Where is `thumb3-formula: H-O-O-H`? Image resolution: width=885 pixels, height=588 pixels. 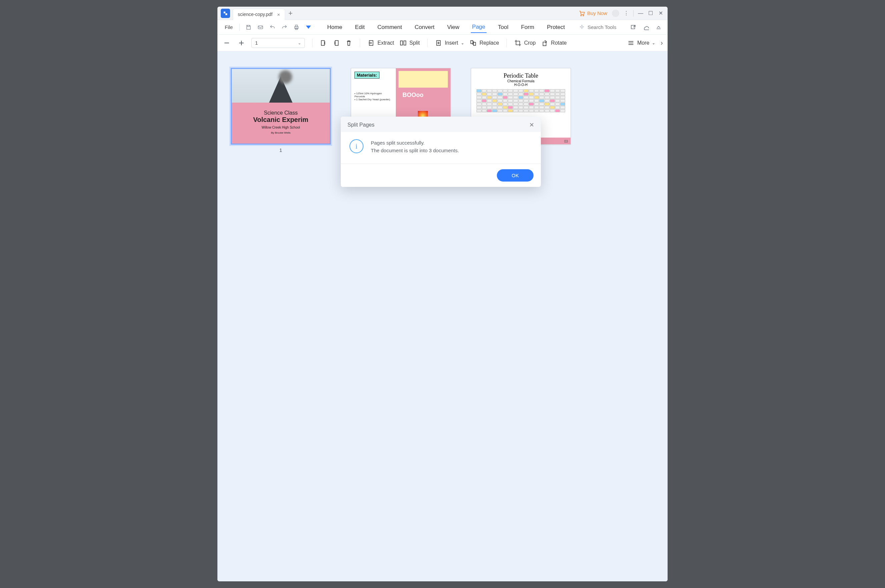 thumb3-formula: H-O-O-H is located at coordinates (521, 85).